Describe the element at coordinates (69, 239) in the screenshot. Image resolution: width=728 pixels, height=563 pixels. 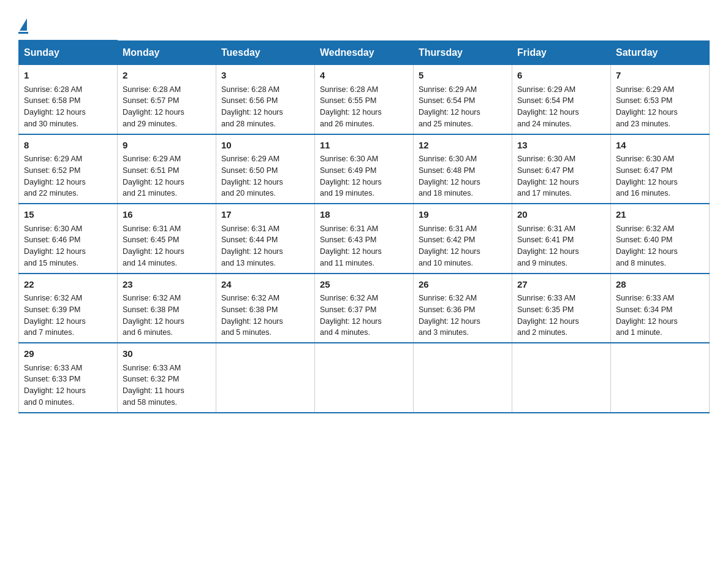
I see `calendar-cell: 15Sunrise: 6:30 AMSunset: 6:46 PMDayligh…` at that location.